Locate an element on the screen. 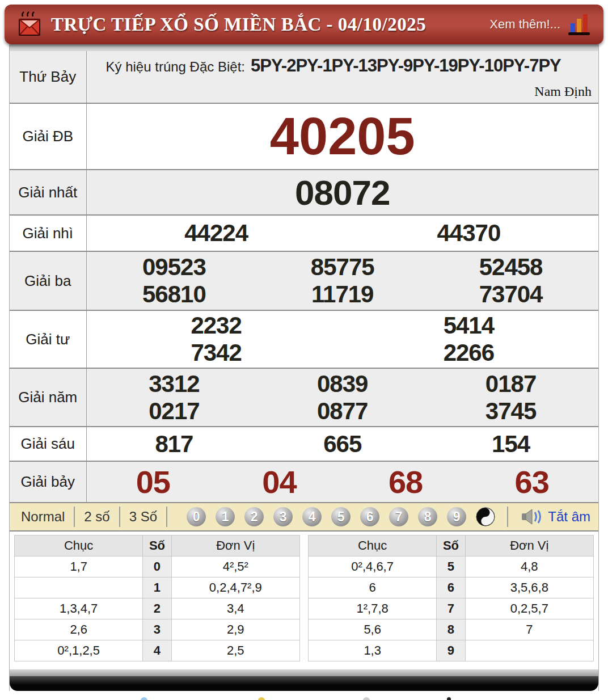 The width and height of the screenshot is (608, 700). chuc-value: 2,6 is located at coordinates (79, 630).